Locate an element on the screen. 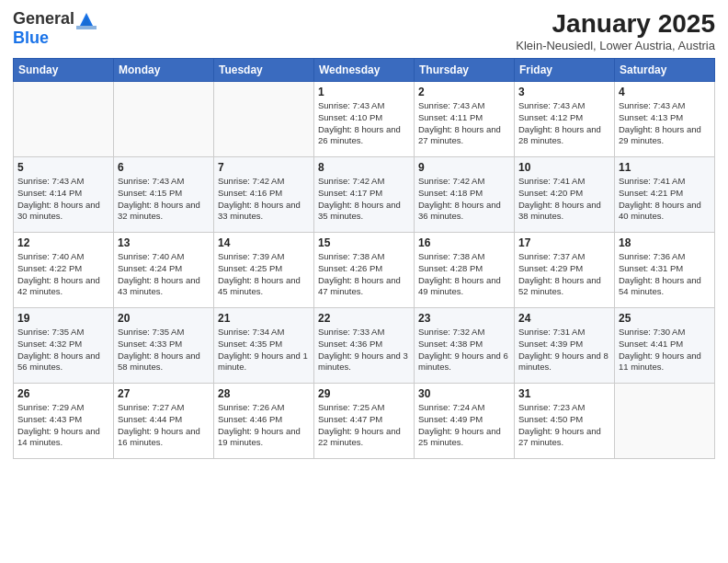 The image size is (728, 563). calendar-cell: 21Sunrise: 7:34 AM Sunset: 4:35 PM Dayli… is located at coordinates (265, 346).